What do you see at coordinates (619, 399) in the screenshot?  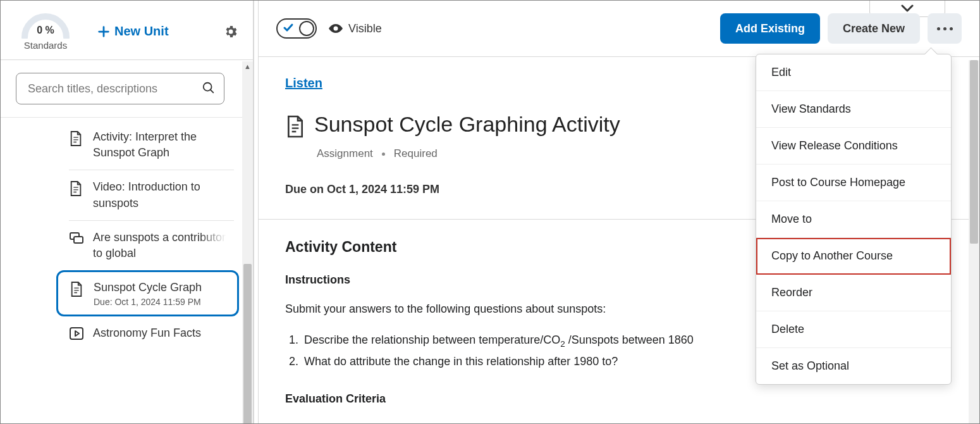 I see `evaluation-heading: Evaluation Criteria` at bounding box center [619, 399].